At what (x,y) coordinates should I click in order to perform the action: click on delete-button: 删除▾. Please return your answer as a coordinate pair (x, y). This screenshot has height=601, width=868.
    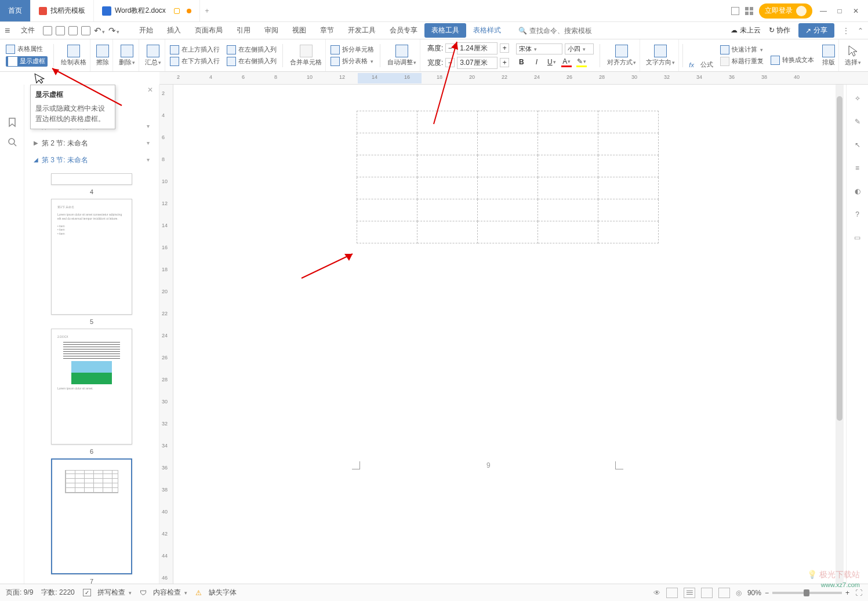
    Looking at the image, I should click on (128, 56).